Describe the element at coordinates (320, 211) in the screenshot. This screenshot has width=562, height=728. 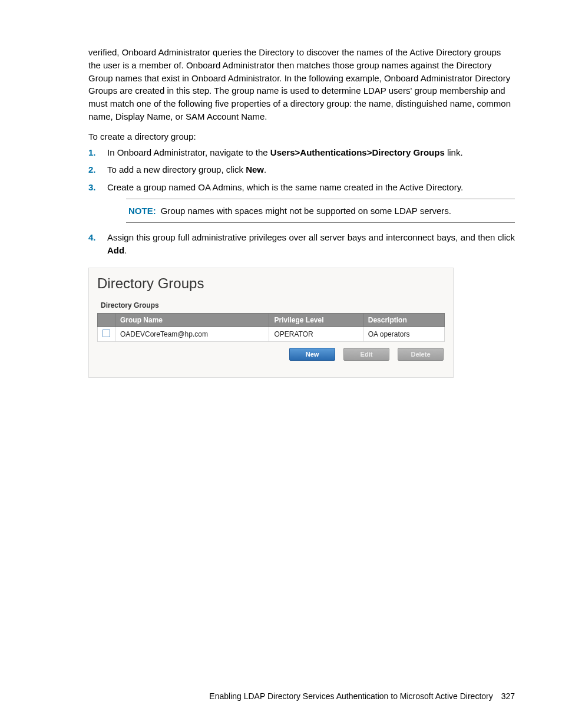
I see `note-block: NOTE:Group names with spaces might not b…` at that location.